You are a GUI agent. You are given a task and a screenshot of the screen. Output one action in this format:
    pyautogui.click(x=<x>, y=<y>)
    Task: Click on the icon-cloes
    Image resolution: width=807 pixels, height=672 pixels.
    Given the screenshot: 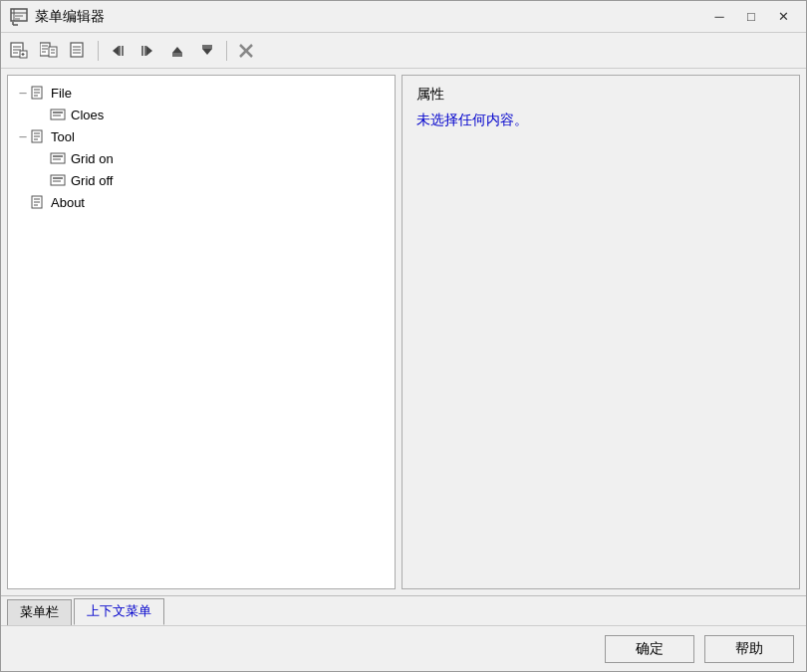 What is the action you would take?
    pyautogui.click(x=59, y=114)
    